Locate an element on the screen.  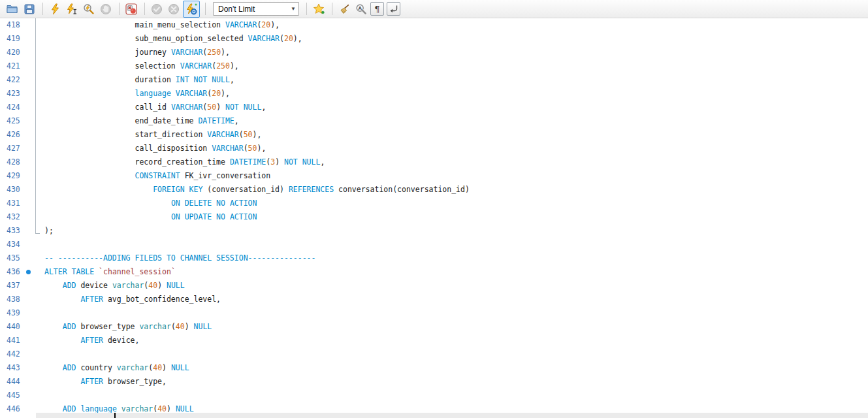
code-line: 432 ON UPDATE NO ACTION is located at coordinates (434, 217).